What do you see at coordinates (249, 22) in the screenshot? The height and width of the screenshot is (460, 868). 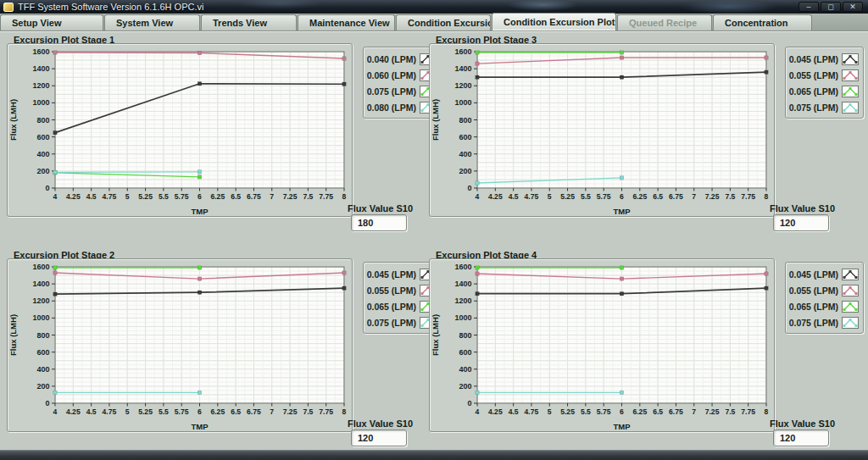 I see `tab-trends-view: Trends View` at bounding box center [249, 22].